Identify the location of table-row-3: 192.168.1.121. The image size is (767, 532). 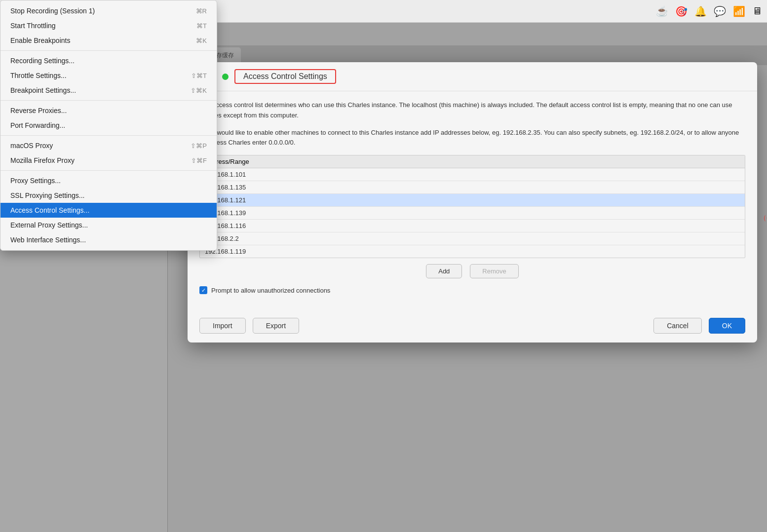
(472, 200).